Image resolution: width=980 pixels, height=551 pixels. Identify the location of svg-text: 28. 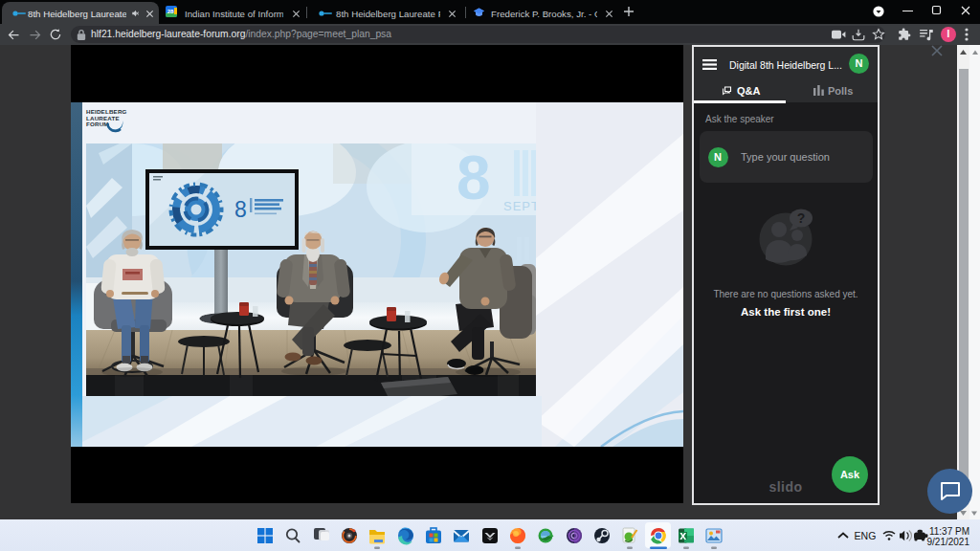
(170, 11).